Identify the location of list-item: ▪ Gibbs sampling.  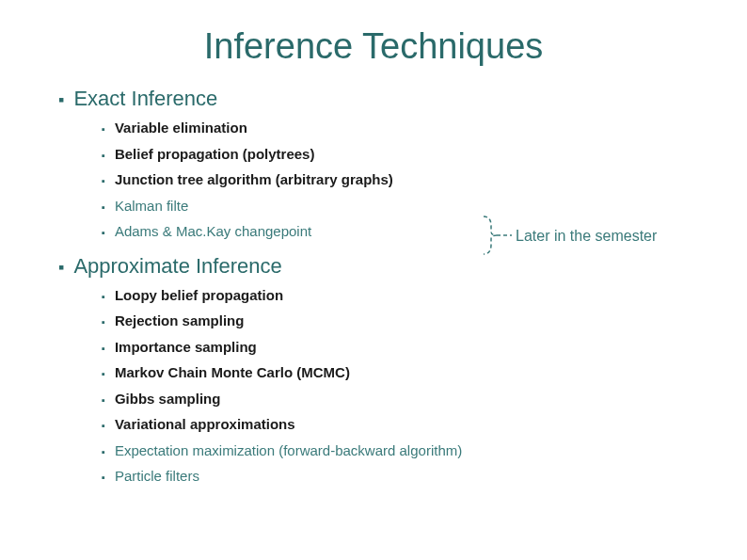
(400, 399).